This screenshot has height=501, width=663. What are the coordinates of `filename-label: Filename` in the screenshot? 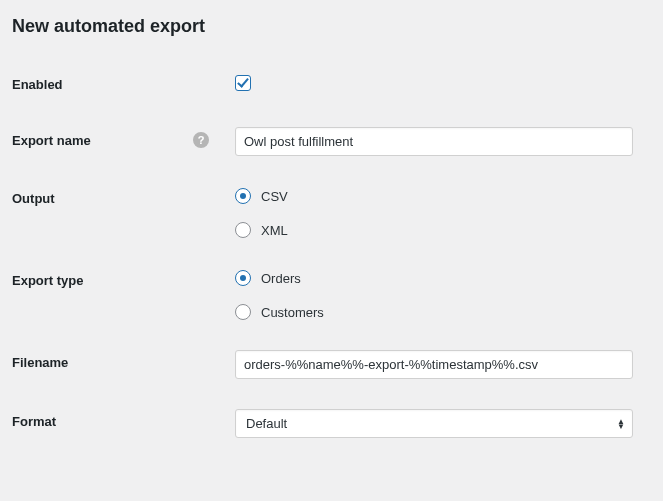 It's located at (118, 364).